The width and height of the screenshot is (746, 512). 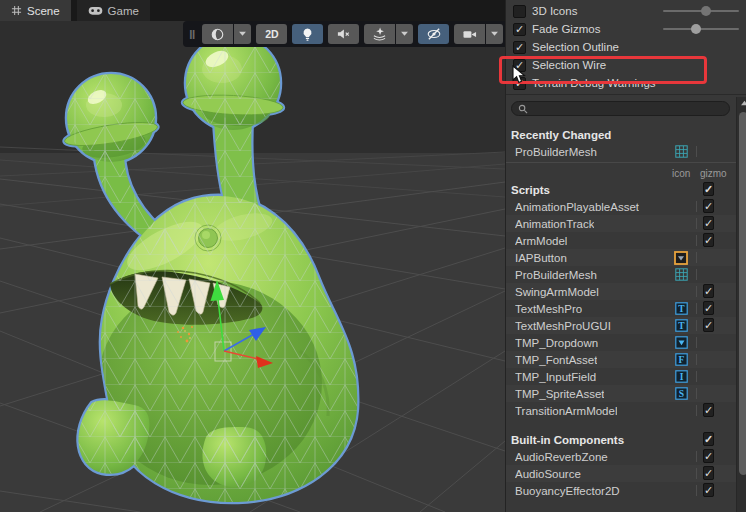 What do you see at coordinates (626, 47) in the screenshot?
I see `toggle-row-selection-outline: Selection Outline` at bounding box center [626, 47].